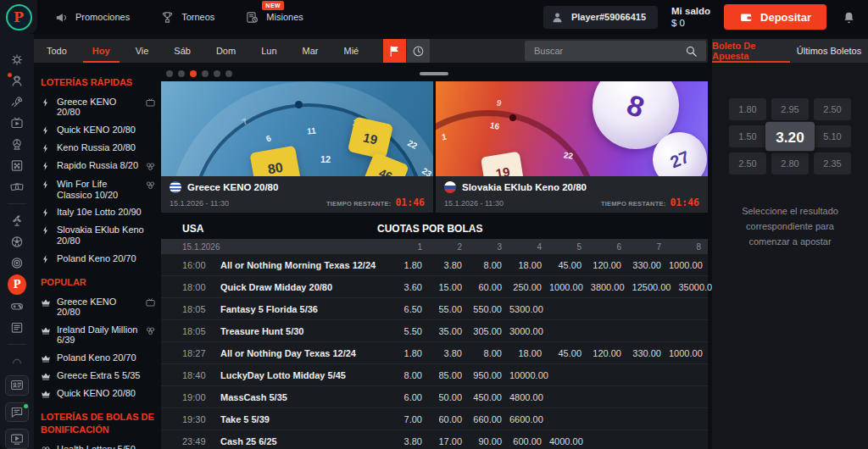  I want to click on odd-button: 5.10, so click(832, 136).